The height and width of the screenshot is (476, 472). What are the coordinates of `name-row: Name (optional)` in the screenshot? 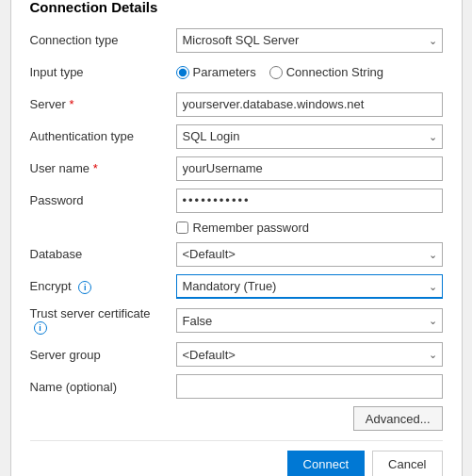 It's located at (236, 386).